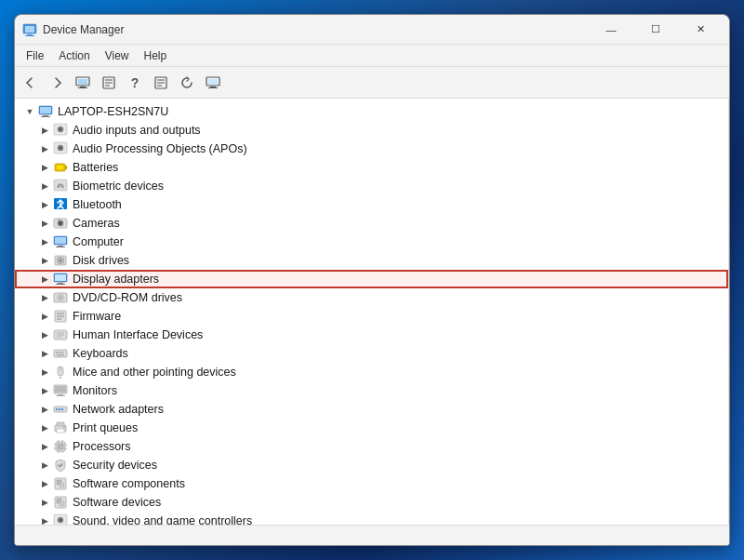 Image resolution: width=744 pixels, height=560 pixels. I want to click on item-label: Audio inputs and outputs, so click(398, 130).